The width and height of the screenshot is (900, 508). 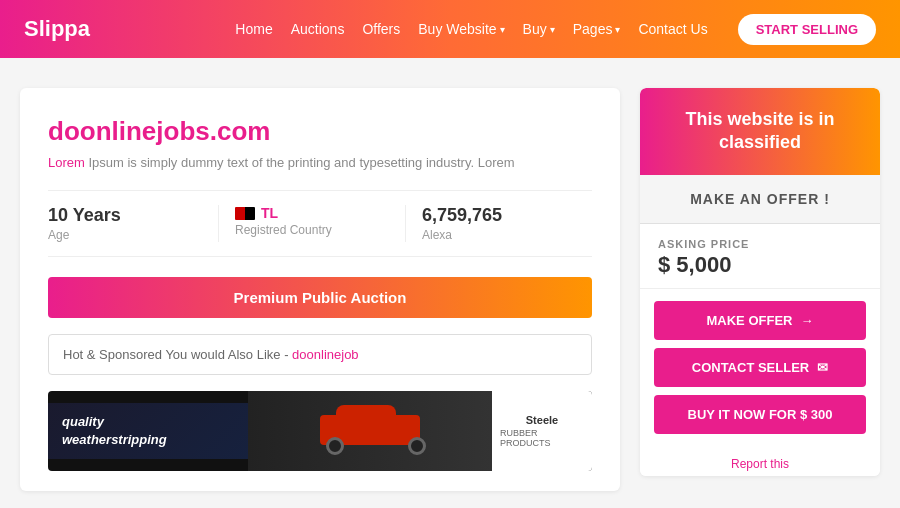 What do you see at coordinates (312, 230) in the screenshot?
I see `stat-country-label: Registred Country` at bounding box center [312, 230].